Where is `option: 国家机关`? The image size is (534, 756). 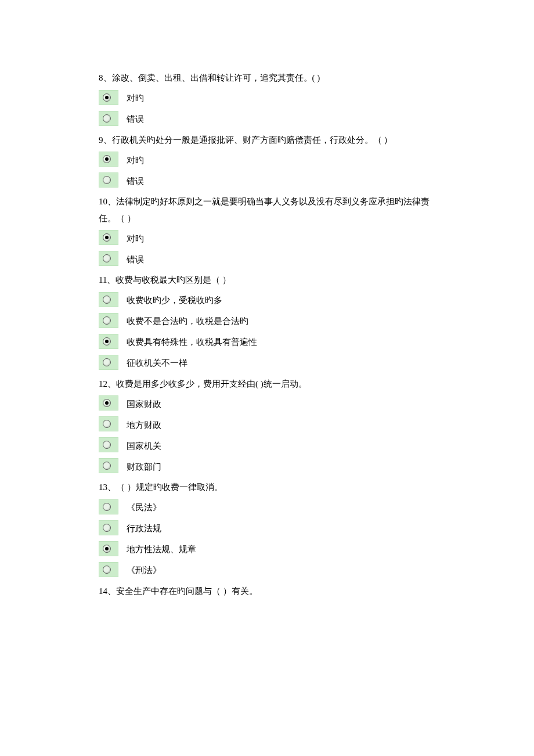 option: 国家机关 is located at coordinates (267, 445).